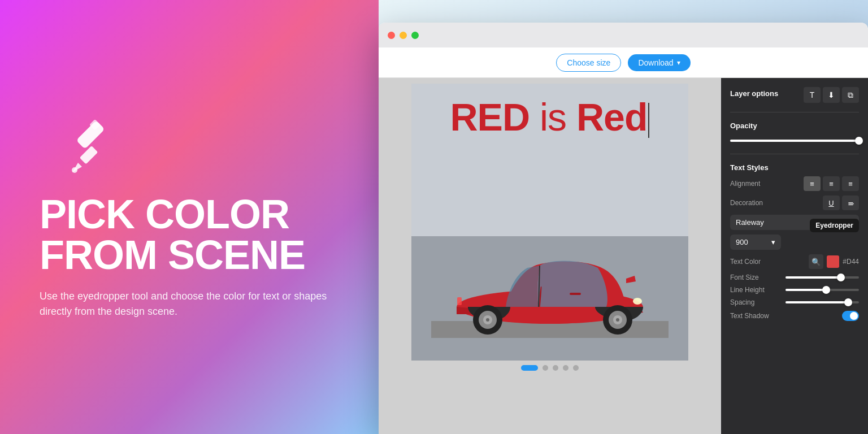  Describe the element at coordinates (831, 203) in the screenshot. I see `underline-button: U` at that location.